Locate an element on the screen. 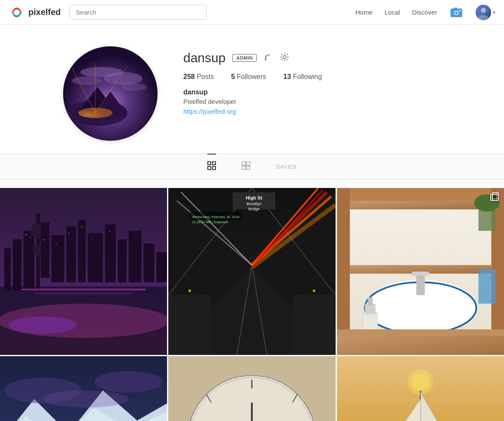  nav-home: Home is located at coordinates (364, 12).